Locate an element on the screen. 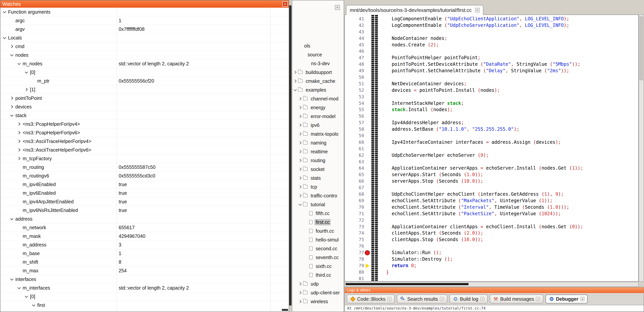 This screenshot has height=312, width=644. tree-item-examples: examples is located at coordinates (318, 90).